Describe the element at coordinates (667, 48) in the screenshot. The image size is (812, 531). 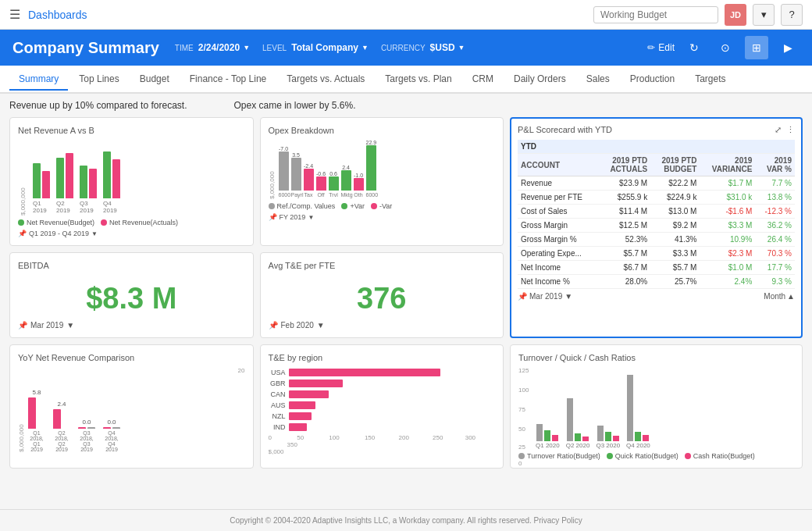
I see `edit-label: Edit` at that location.